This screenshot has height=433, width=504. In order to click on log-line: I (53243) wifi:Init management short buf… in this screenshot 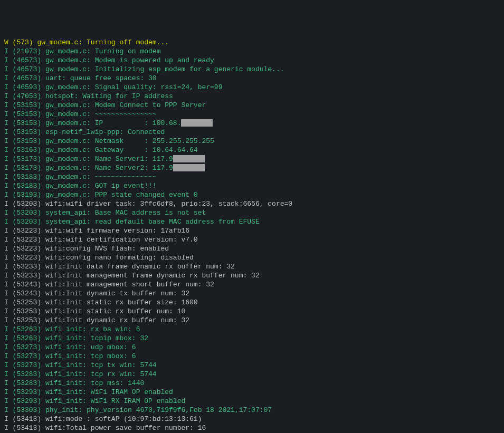, I will do `click(252, 285)`.